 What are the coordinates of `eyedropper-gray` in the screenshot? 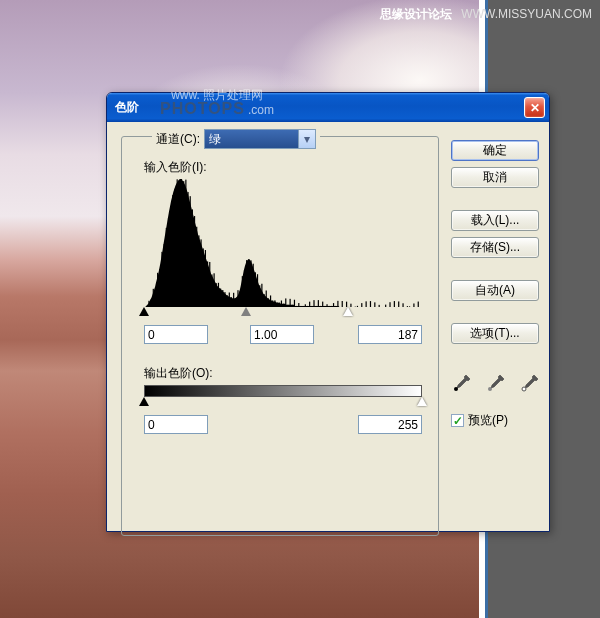 It's located at (496, 383).